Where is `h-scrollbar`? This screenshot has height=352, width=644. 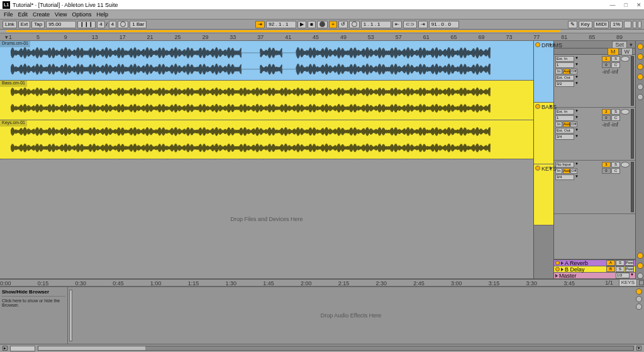 h-scrollbar is located at coordinates (336, 348).